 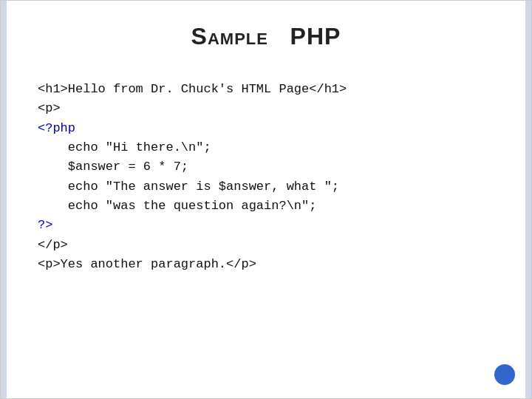 I want to click on code-line-8: ?>, so click(x=45, y=225).